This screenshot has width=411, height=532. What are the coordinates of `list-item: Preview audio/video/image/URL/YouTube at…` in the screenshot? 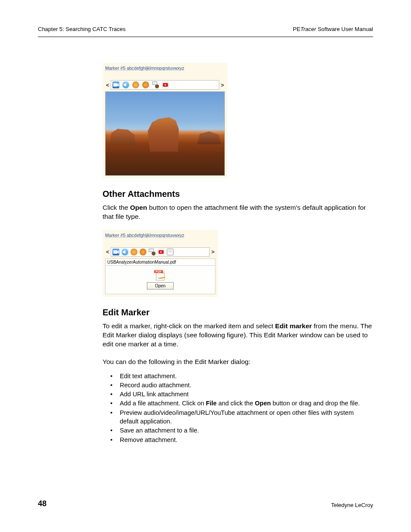 It's located at (242, 417).